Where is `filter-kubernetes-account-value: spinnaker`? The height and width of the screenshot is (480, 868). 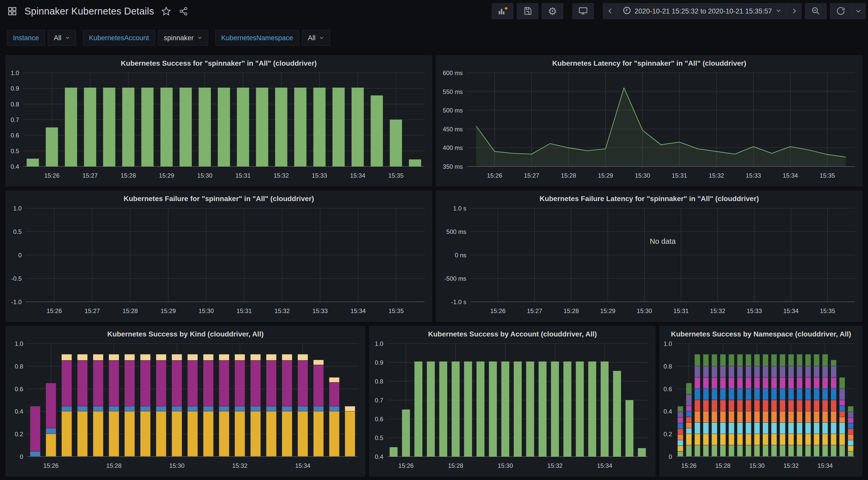 filter-kubernetes-account-value: spinnaker is located at coordinates (179, 38).